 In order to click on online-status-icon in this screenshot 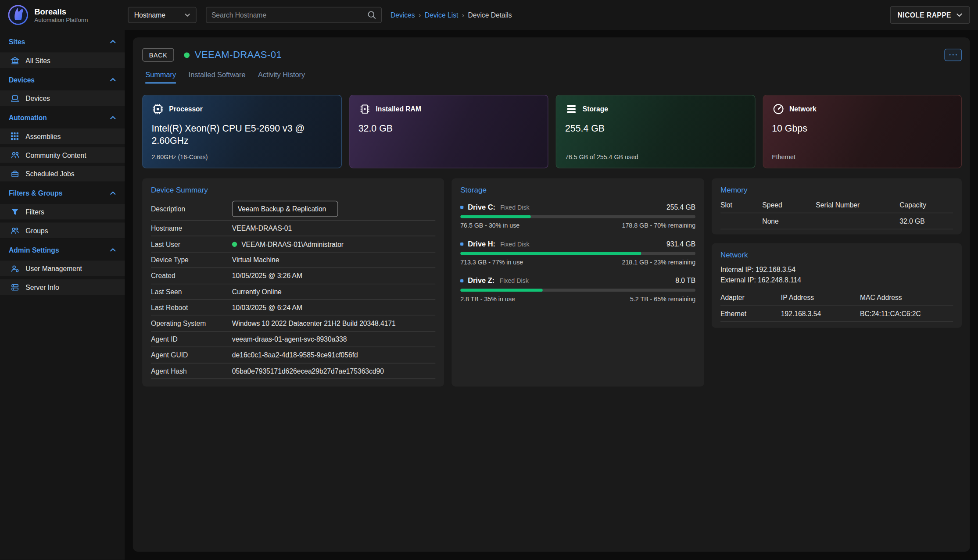, I will do `click(187, 55)`.